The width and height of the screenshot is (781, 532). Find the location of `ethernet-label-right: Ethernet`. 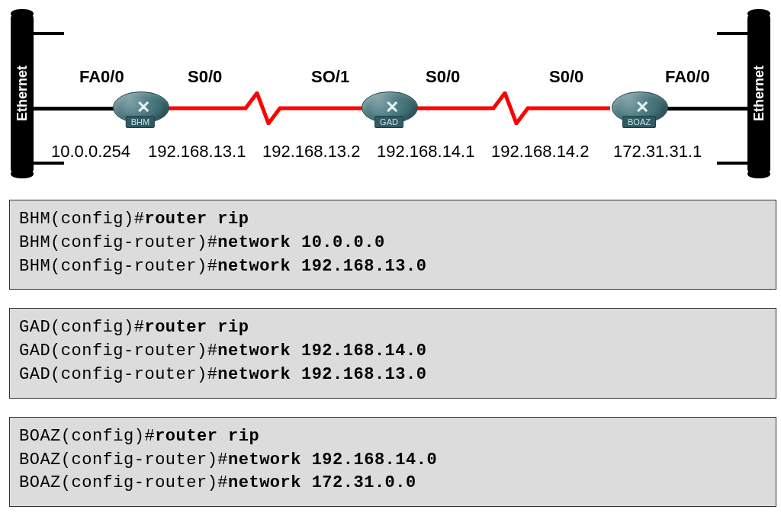

ethernet-label-right: Ethernet is located at coordinates (760, 94).